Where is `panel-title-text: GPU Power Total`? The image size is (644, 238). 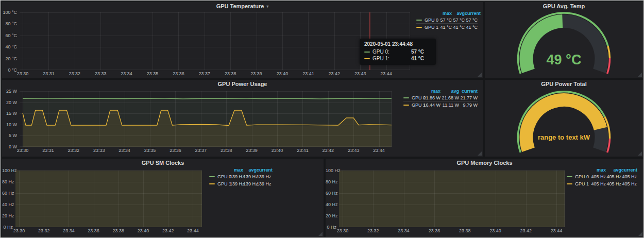
panel-title-text: GPU Power Total is located at coordinates (564, 84).